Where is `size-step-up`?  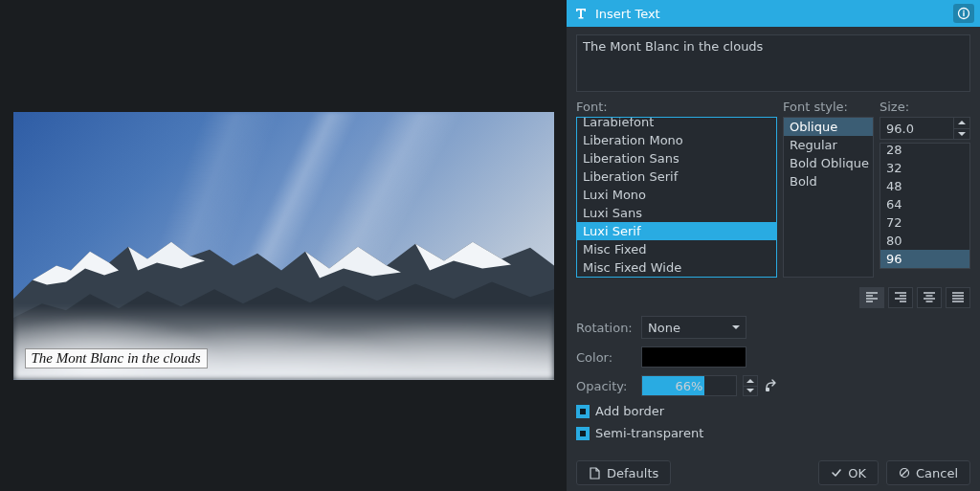 size-step-up is located at coordinates (962, 123).